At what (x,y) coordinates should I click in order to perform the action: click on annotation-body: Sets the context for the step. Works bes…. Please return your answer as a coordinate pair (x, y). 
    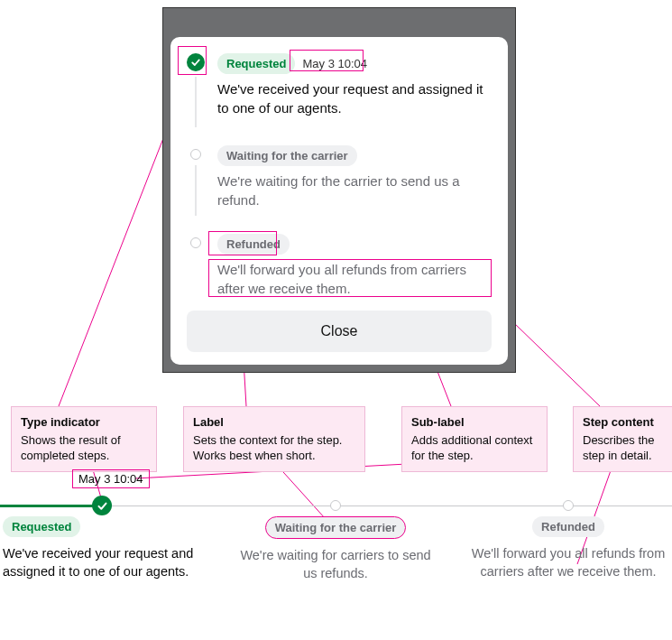
    Looking at the image, I should click on (274, 448).